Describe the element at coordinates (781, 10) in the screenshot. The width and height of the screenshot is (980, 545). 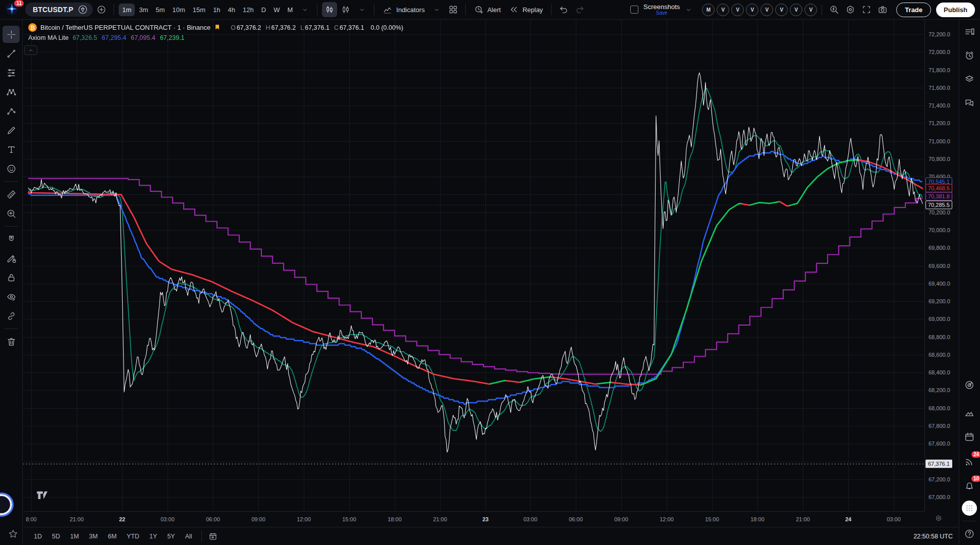
I see `avatar-v-5: V` at that location.